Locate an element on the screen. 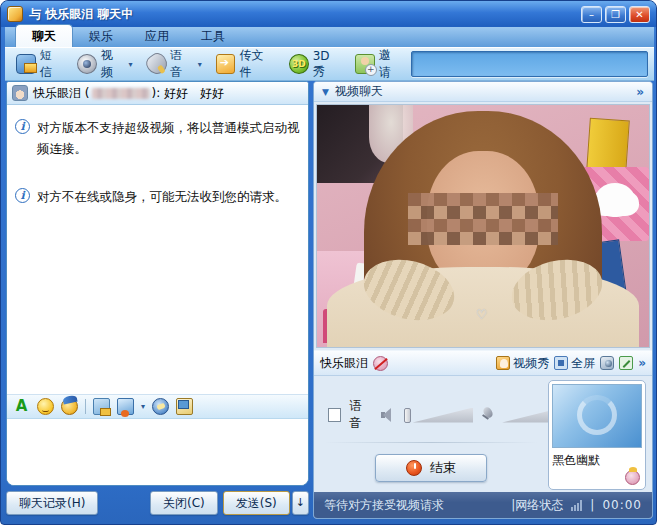 This screenshot has height=525, width=657. tab-chat: 聊天 is located at coordinates (44, 36).